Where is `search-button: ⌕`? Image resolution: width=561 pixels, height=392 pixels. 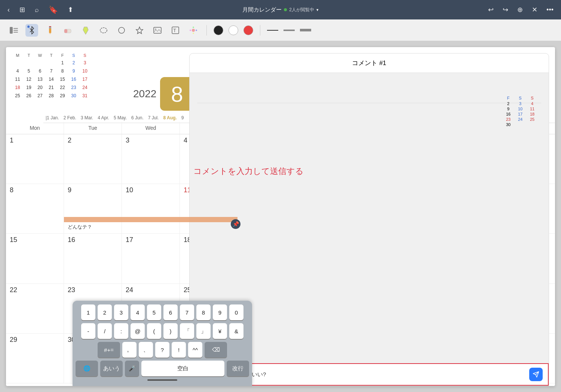
search-button: ⌕ is located at coordinates (37, 10).